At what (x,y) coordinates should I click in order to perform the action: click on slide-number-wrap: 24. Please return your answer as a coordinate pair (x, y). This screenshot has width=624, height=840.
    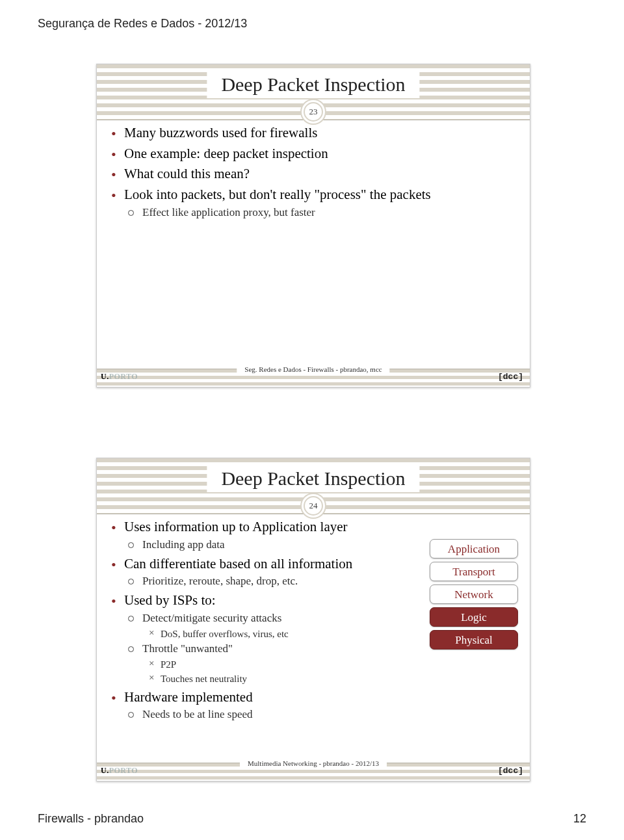
    Looking at the image, I should click on (313, 506).